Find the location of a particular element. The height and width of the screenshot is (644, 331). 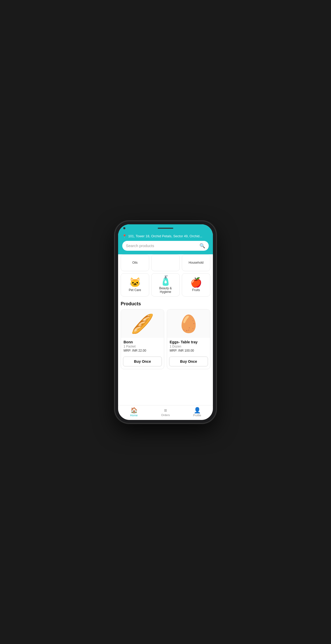

categories-section: Oils Household 🐱 Pet Care 🧴 is located at coordinates (166, 275).